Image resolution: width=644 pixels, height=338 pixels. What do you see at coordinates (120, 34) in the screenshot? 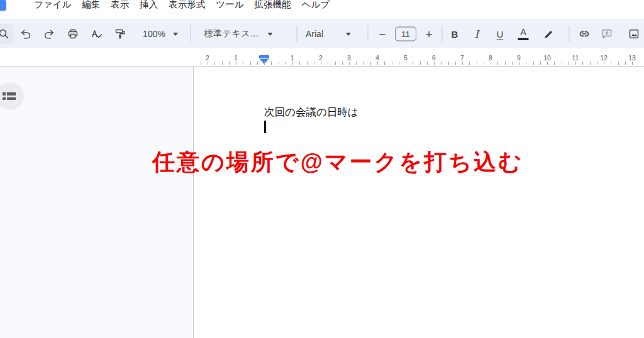
I see `paint-format-icon` at bounding box center [120, 34].